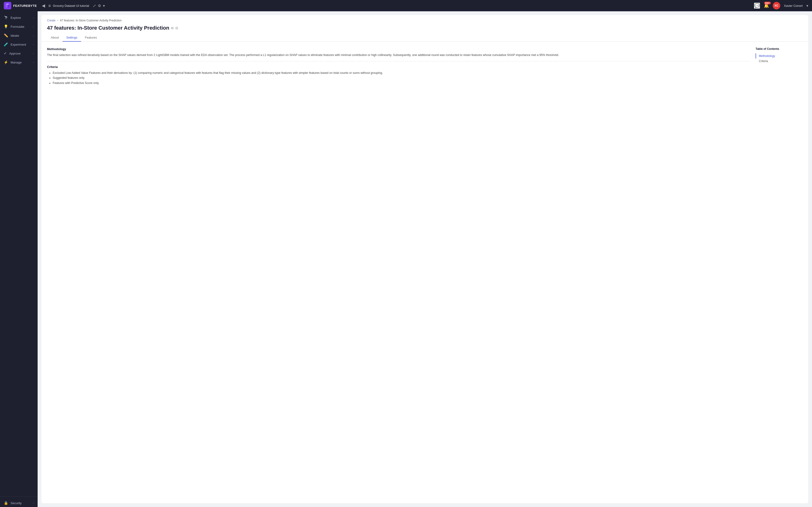  I want to click on sidebar-item-experiment: 🧪 Experiment ›, so click(19, 44).